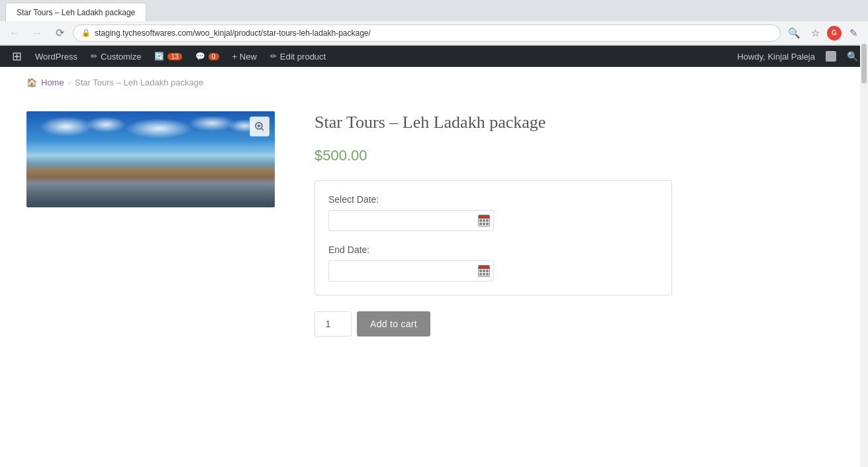 The width and height of the screenshot is (868, 467). What do you see at coordinates (75, 13) in the screenshot?
I see `tab-title: Star Tours – Leh Ladakh package` at bounding box center [75, 13].